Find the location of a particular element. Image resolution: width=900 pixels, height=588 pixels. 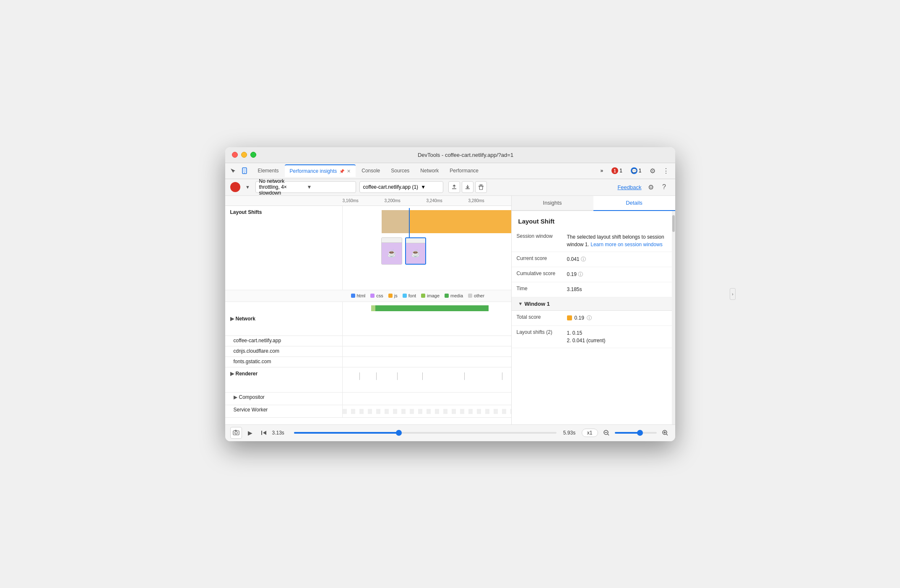

zoom-out-button is located at coordinates (606, 433).